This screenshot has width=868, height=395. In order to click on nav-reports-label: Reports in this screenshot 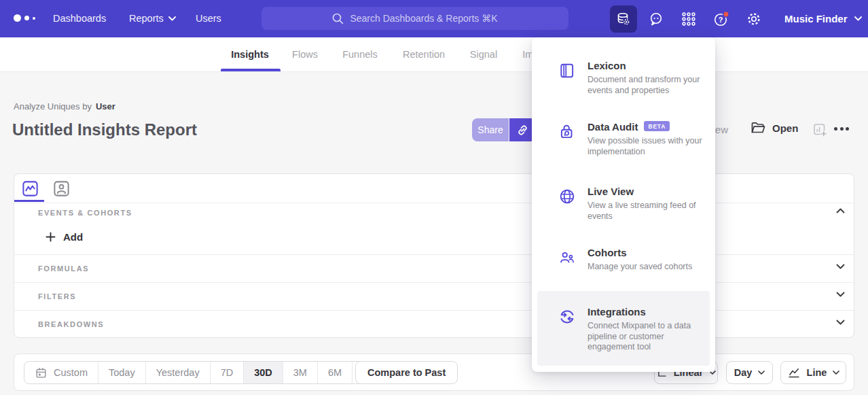, I will do `click(147, 19)`.